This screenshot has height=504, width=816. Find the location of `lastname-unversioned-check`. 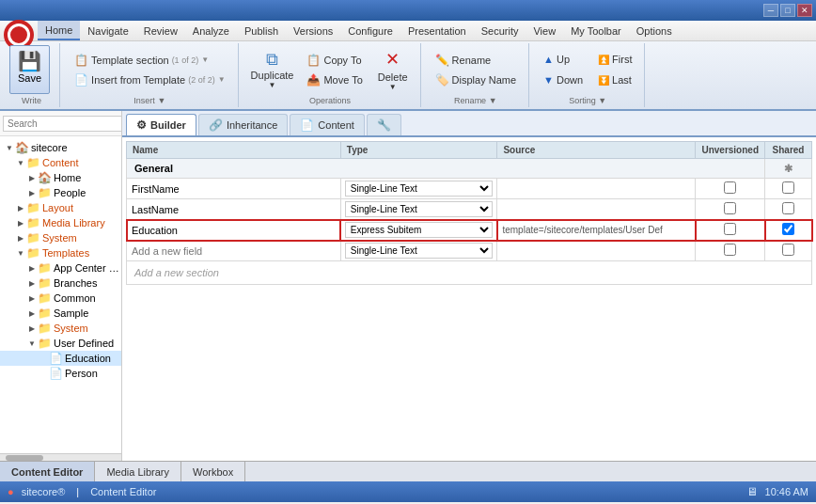

lastname-unversioned-check is located at coordinates (730, 209).